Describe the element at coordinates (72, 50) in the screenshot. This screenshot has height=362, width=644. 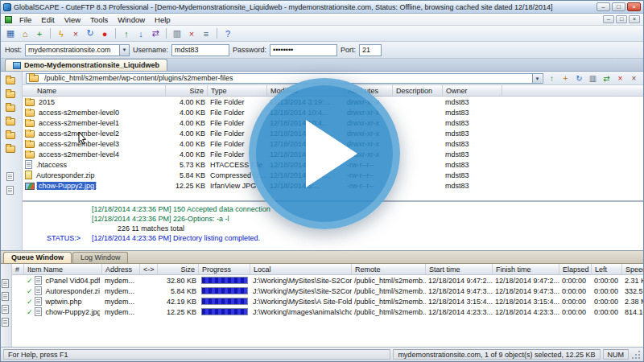
I see `host-input` at that location.